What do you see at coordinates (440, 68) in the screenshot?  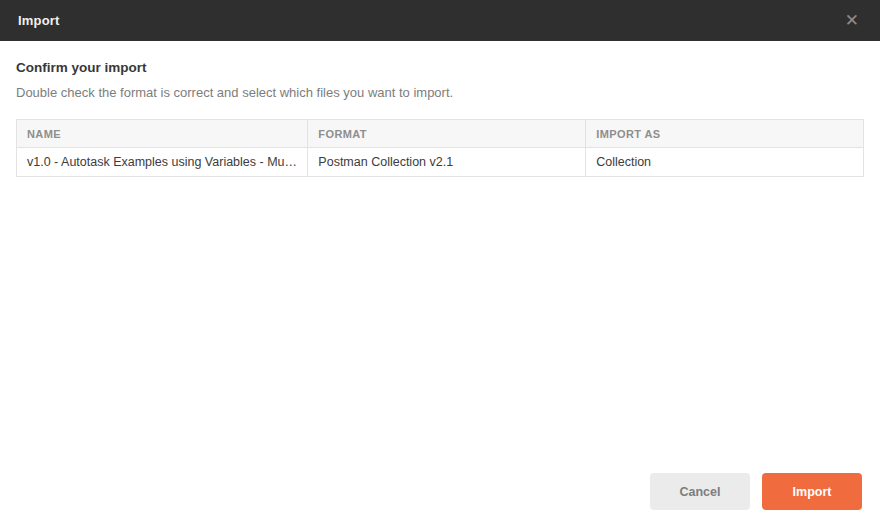 I see `confirm-heading: Confirm your import` at bounding box center [440, 68].